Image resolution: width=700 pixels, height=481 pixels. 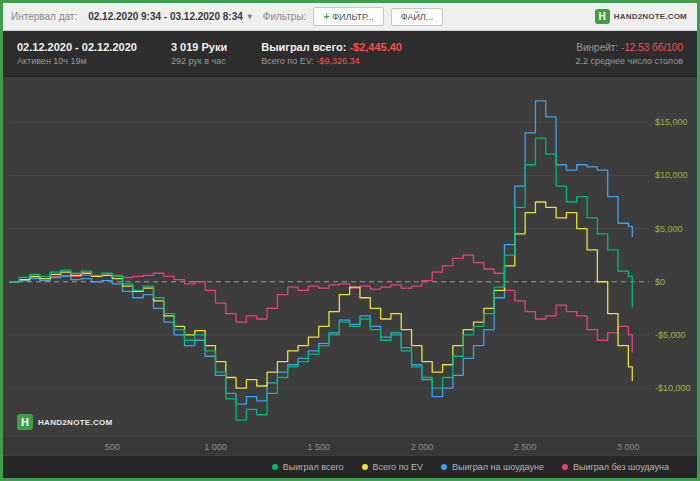 What do you see at coordinates (199, 47) in the screenshot?
I see `stats-hands-count: 3 019 Руки` at bounding box center [199, 47].